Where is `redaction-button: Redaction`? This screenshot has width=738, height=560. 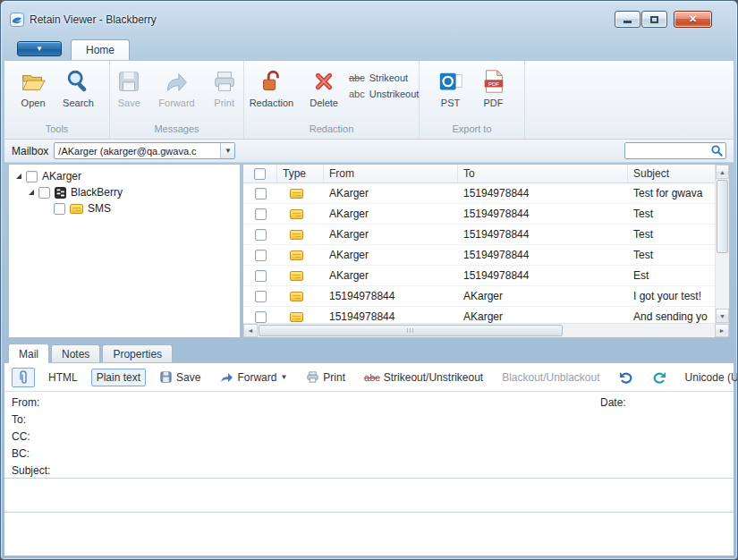
redaction-button: Redaction is located at coordinates (272, 88).